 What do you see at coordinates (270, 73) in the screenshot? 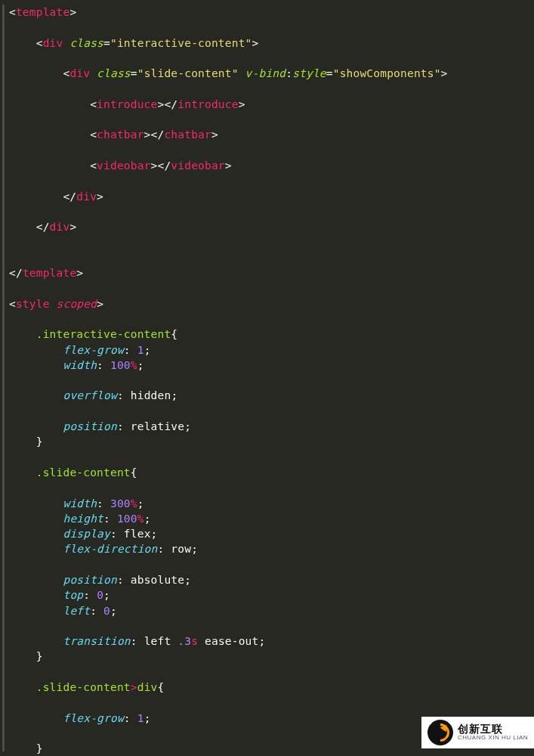
I see `code-line: <div class="slide-content" v-bind:style=…` at bounding box center [270, 73].